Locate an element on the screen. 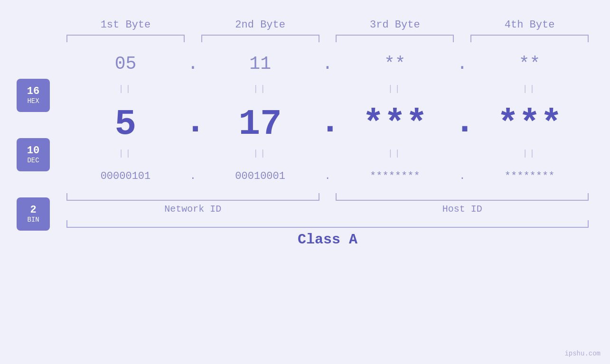 The width and height of the screenshot is (610, 364). dec-b4: *** is located at coordinates (530, 124).